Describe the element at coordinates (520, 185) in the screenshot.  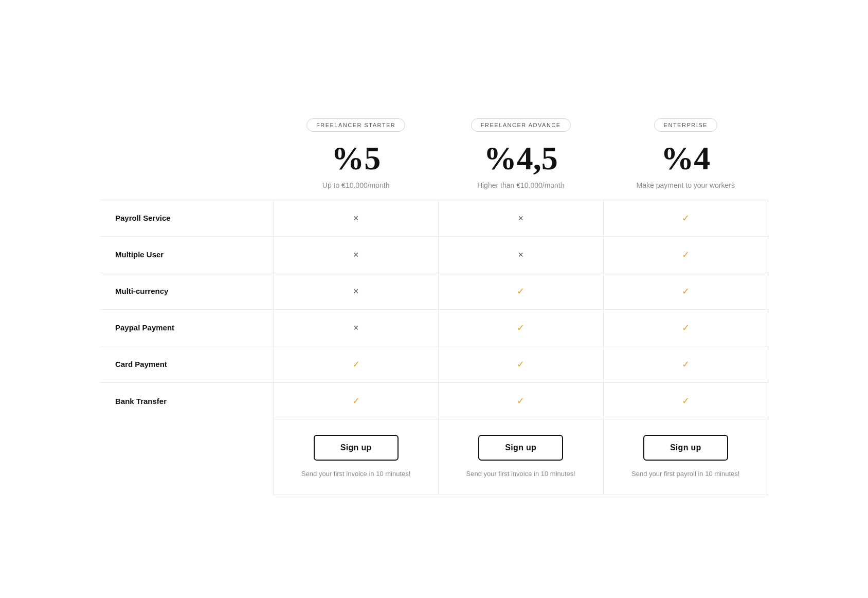
I see `plan-subtitle-advance: Higher than €10.000/month` at that location.